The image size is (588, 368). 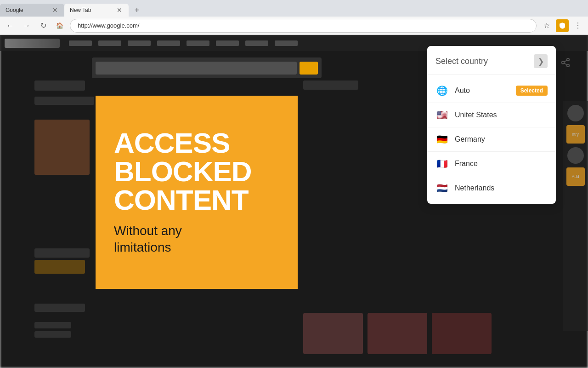 What do you see at coordinates (562, 26) in the screenshot?
I see `vpn-extension-icon` at bounding box center [562, 26].